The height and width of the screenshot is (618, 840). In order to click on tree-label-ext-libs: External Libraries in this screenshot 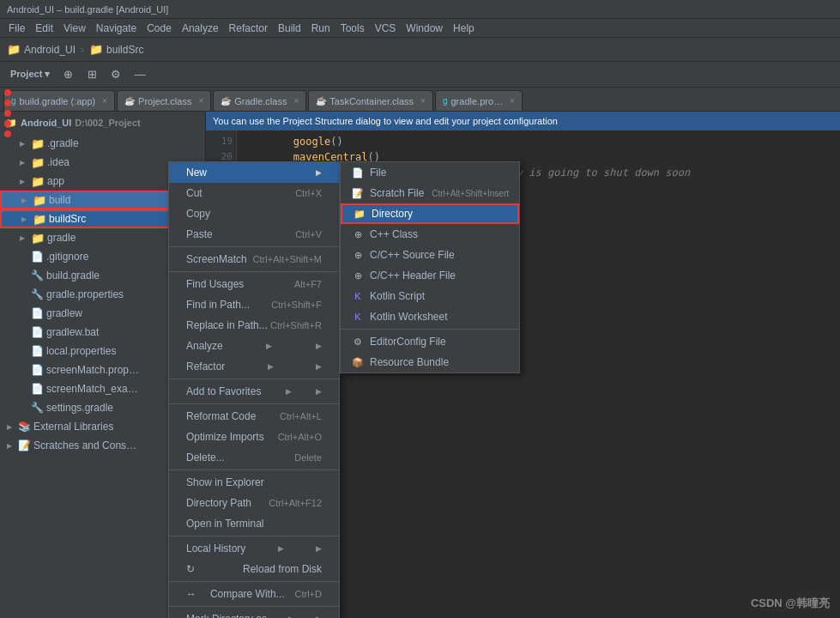, I will do `click(74, 427)`.